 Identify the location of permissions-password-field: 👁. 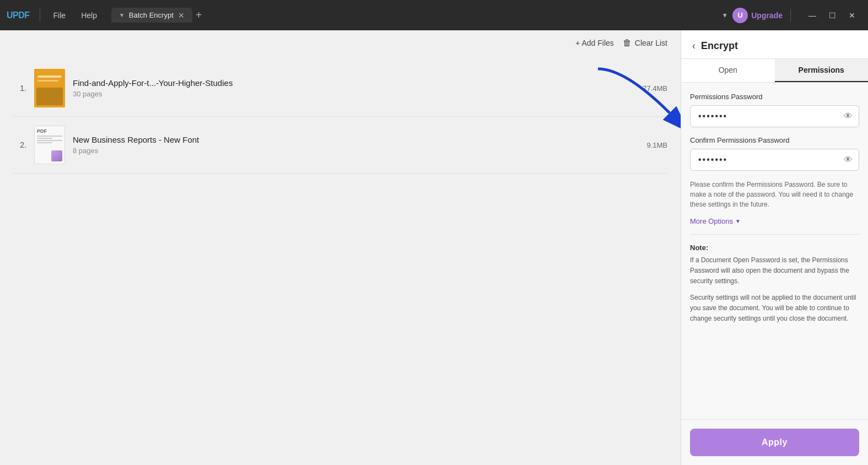
(775, 116).